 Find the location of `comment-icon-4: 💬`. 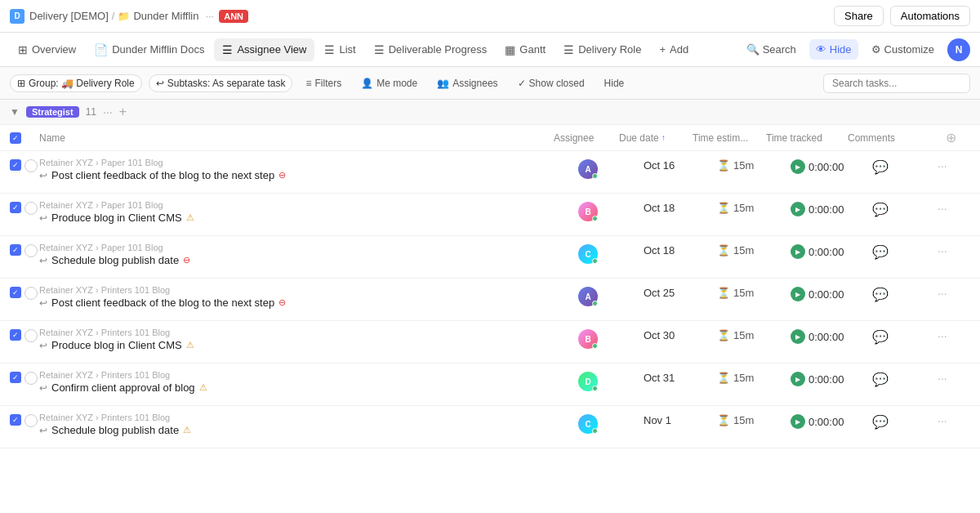

comment-icon-4: 💬 is located at coordinates (880, 294).